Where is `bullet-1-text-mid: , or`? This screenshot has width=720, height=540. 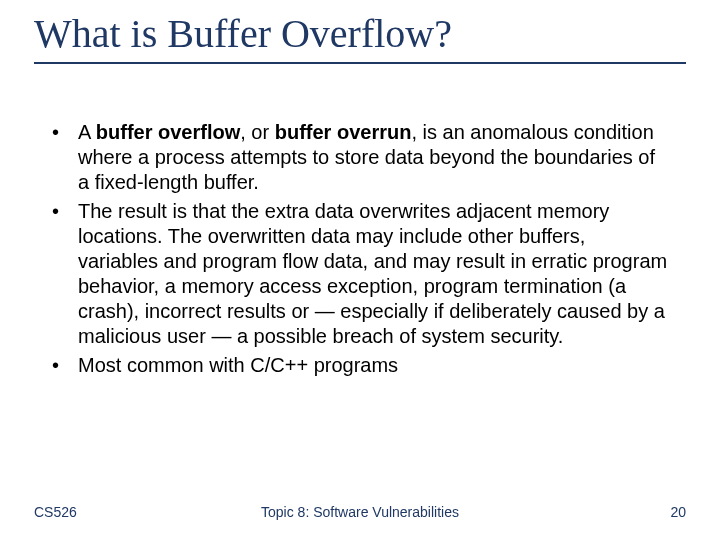
bullet-1-text-mid: , or is located at coordinates (257, 132).